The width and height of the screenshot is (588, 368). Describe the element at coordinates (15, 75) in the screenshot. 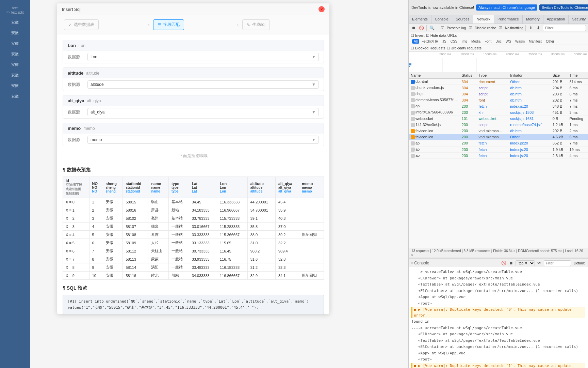

I see `sidebar-item-7: 安徽` at that location.